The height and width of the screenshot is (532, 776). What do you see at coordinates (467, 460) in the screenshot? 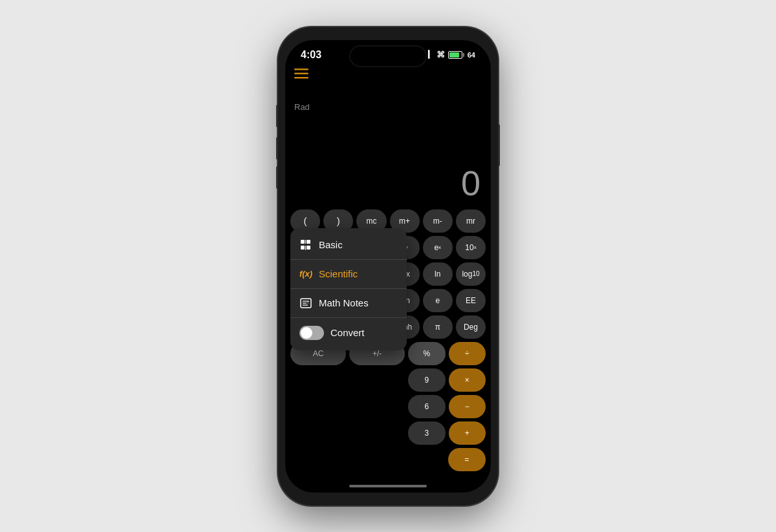
I see `btn-equals: =` at bounding box center [467, 460].